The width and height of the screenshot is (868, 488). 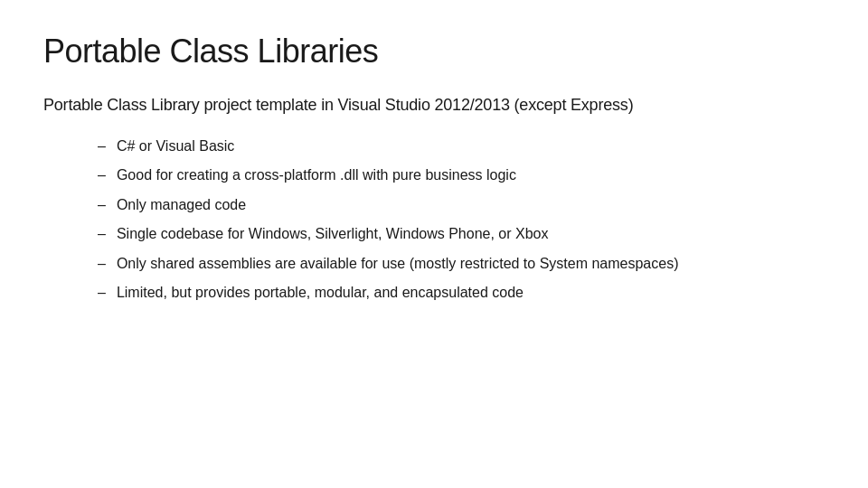 What do you see at coordinates (461, 175) in the screenshot?
I see `bullet-item: –Good for creating a cross-platform .dll…` at bounding box center [461, 175].